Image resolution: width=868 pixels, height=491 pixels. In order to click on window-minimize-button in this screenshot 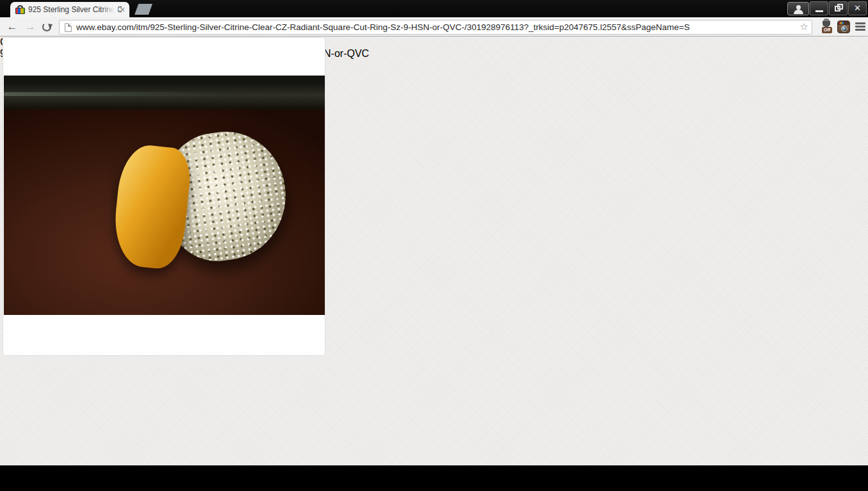, I will do `click(819, 8)`.